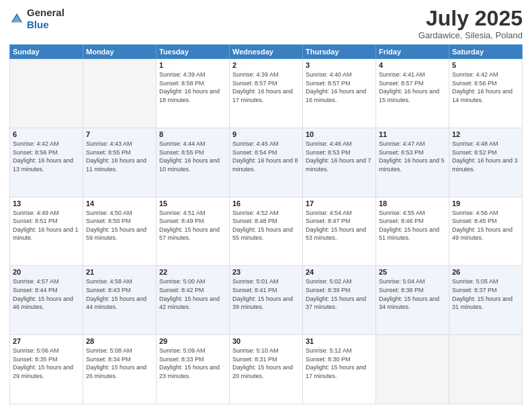 The height and width of the screenshot is (411, 532). Describe the element at coordinates (193, 294) in the screenshot. I see `day-info: Sunrise: 5:00 AM Sunset: 8:42 PM Dayligh…` at that location.